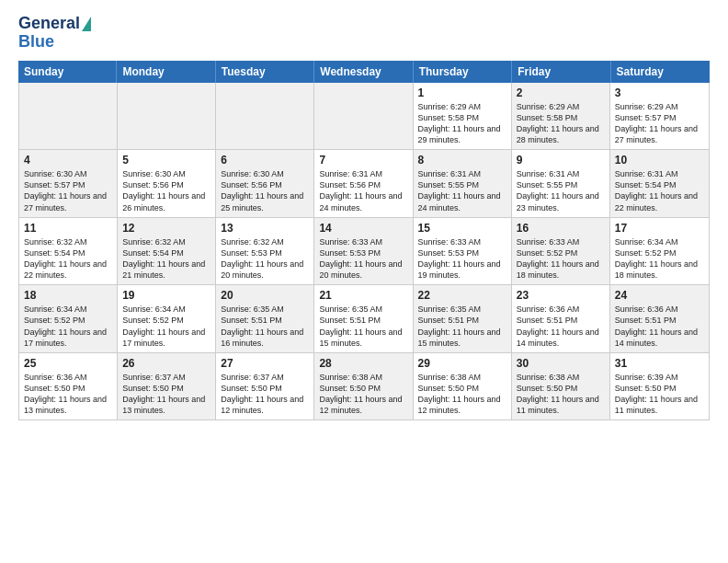  I want to click on day-number: 19, so click(166, 295).